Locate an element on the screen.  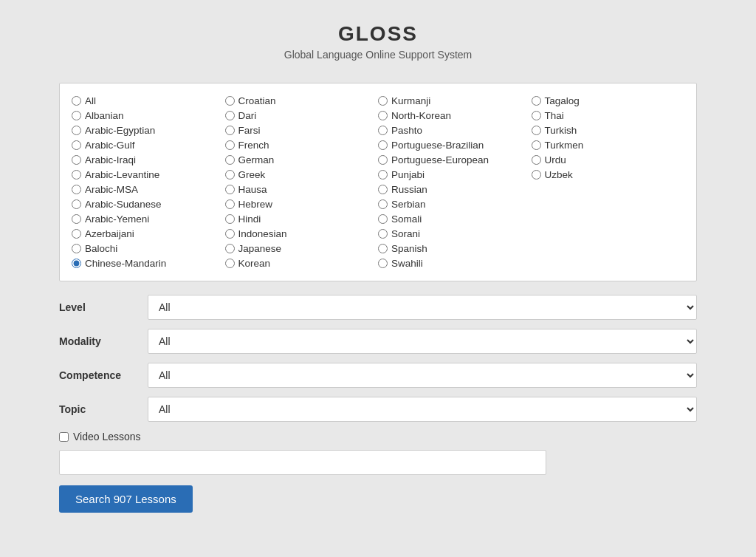
language-radio-item: Serbian is located at coordinates (455, 204).